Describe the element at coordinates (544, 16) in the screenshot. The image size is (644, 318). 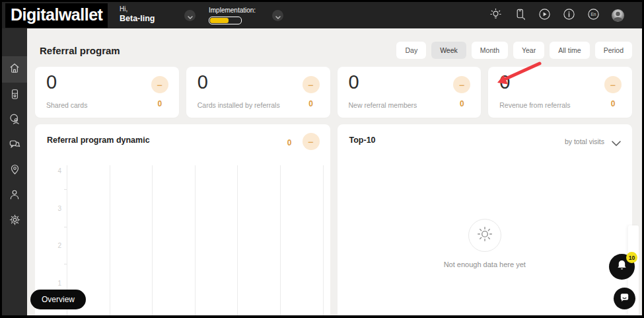
I see `play-icon` at that location.